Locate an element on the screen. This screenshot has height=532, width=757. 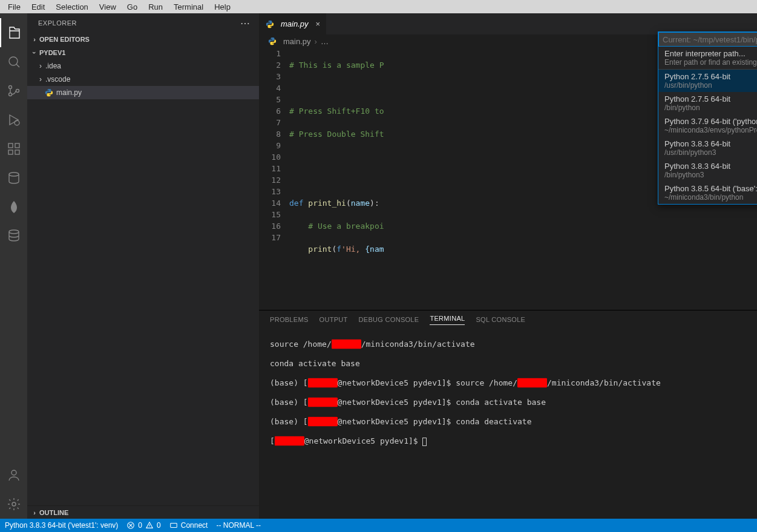
interp-title: Python 3.8.5 64-bit ('base': conda) is located at coordinates (710, 189).